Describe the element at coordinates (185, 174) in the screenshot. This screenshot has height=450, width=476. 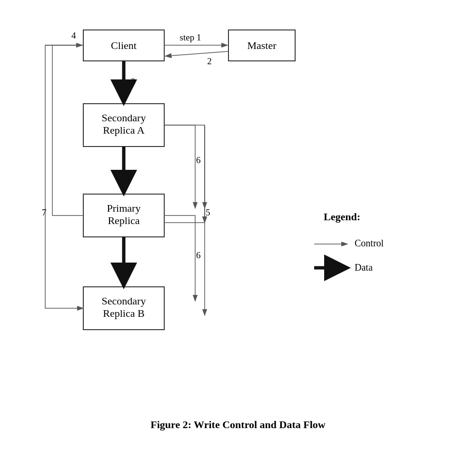
I see `step5-right-arrow` at that location.